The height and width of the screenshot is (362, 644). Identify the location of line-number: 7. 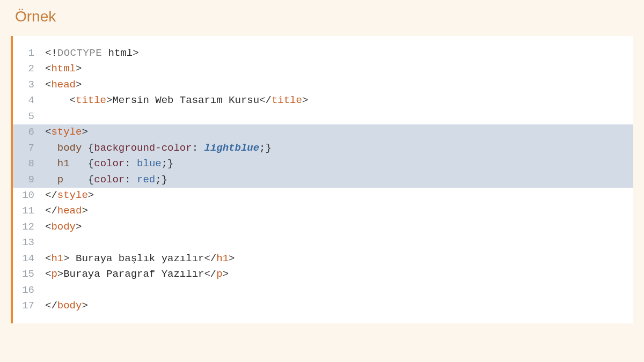
(29, 148).